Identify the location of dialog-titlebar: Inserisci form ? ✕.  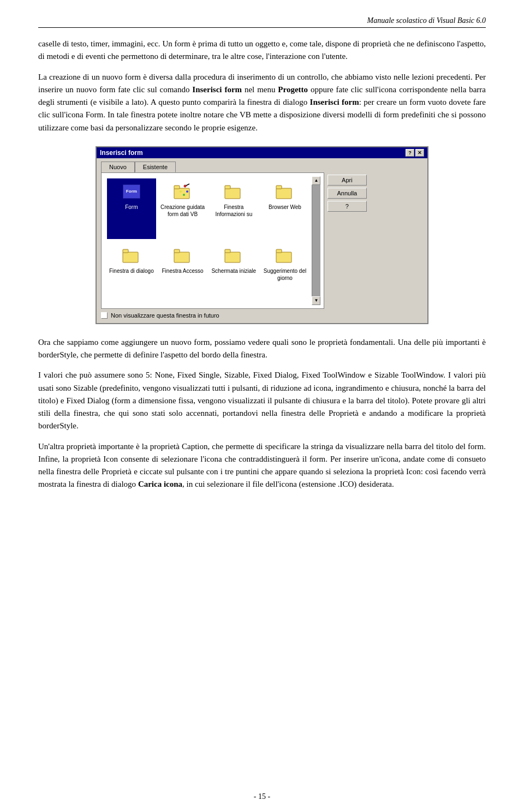
(262, 153).